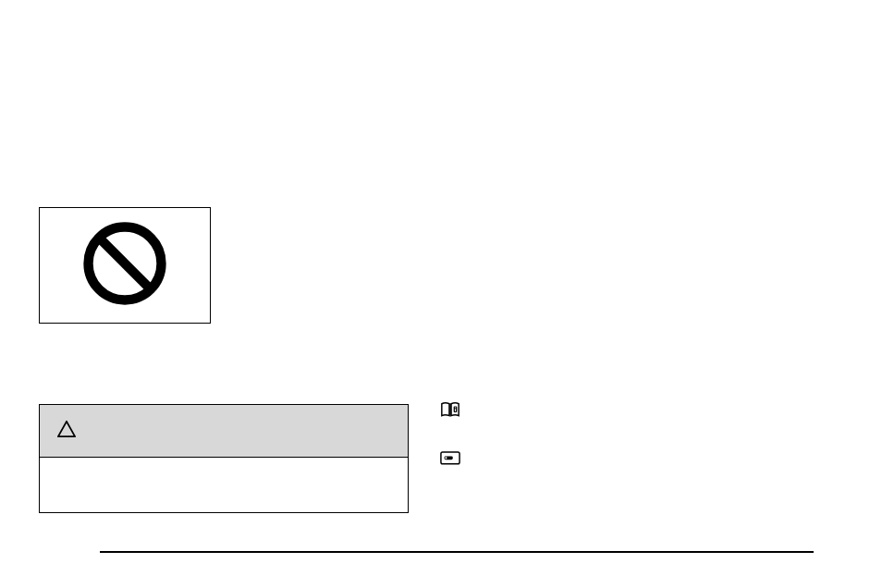  What do you see at coordinates (224, 431) in the screenshot?
I see `caution-header` at bounding box center [224, 431].